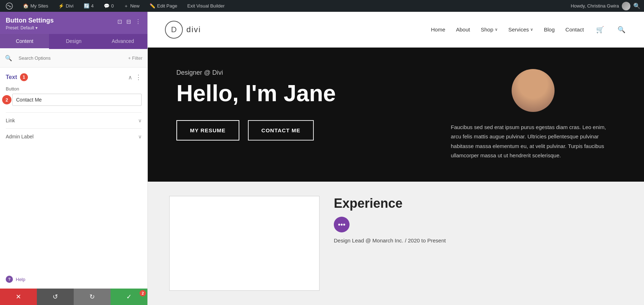 The width and height of the screenshot is (644, 305). Describe the element at coordinates (61, 6) in the screenshot. I see `divi-icon: ⚡` at that location.